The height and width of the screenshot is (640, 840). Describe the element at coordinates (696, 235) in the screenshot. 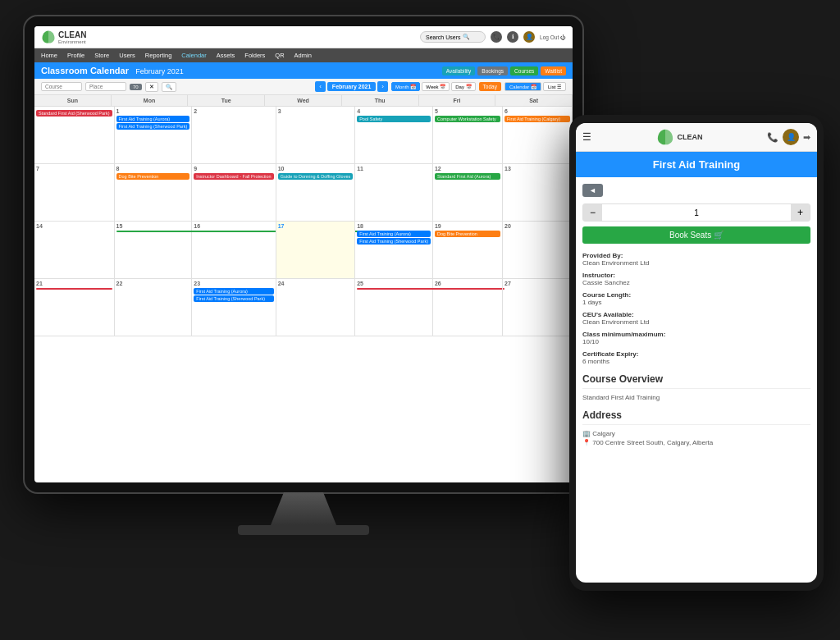

I see `book-seats-btn: Book Seats 🛒` at that location.